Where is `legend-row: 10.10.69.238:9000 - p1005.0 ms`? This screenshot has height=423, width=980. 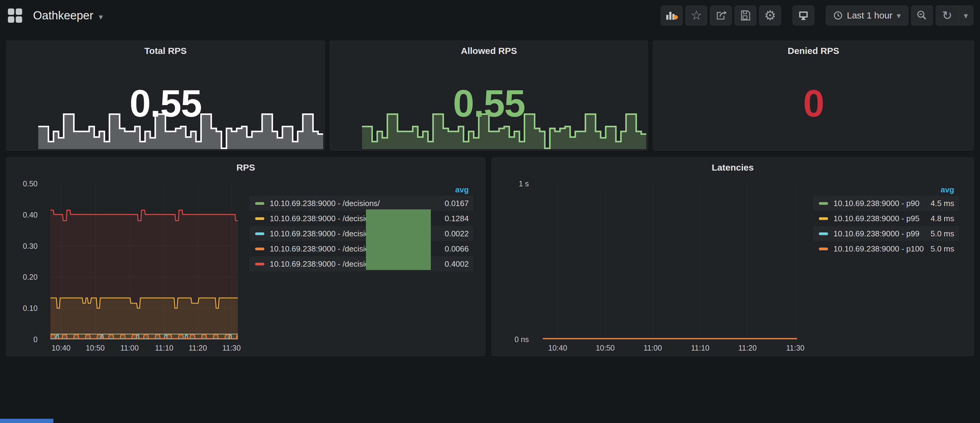 legend-row: 10.10.69.238:9000 - p1005.0 ms is located at coordinates (886, 249).